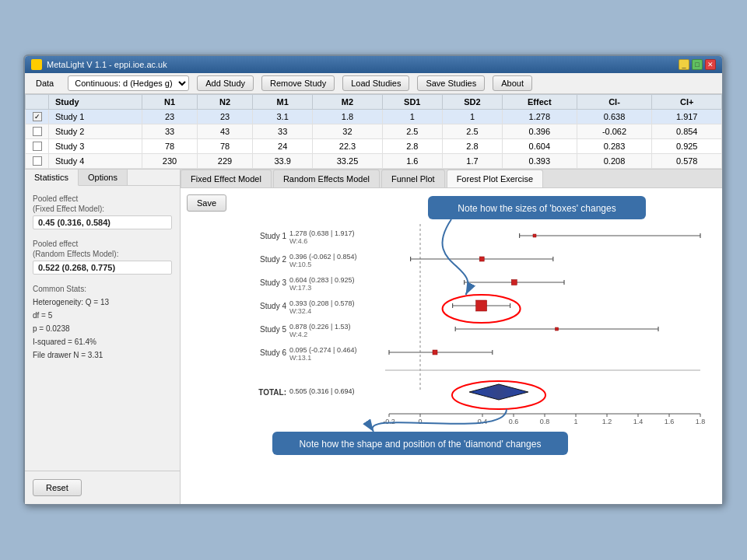 The width and height of the screenshot is (747, 560). What do you see at coordinates (374, 131) in the screenshot?
I see `studies-table: Study N1 N2 M1 M2 SD1 SD2 Effect CI- CI+…` at bounding box center [374, 131].